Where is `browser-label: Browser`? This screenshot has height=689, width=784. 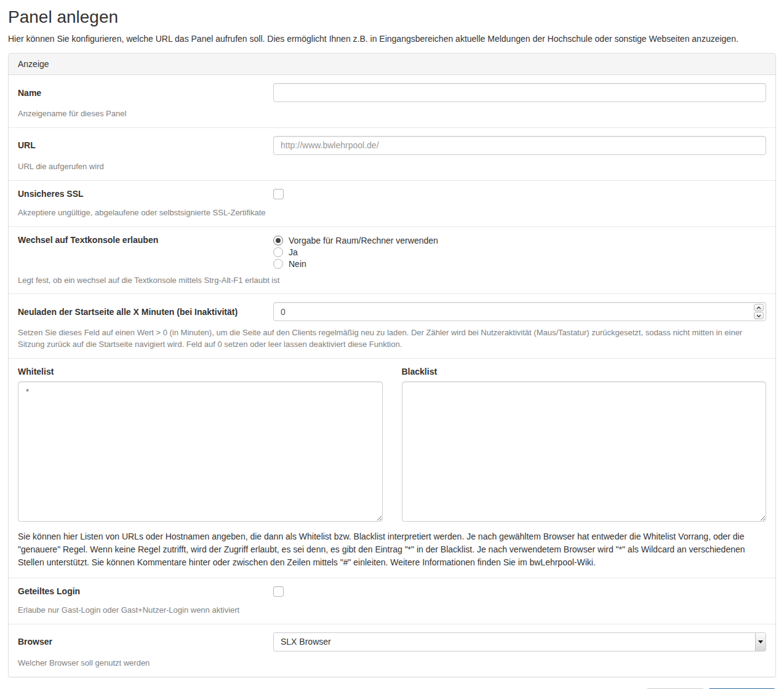
browser-label: Browser is located at coordinates (145, 642).